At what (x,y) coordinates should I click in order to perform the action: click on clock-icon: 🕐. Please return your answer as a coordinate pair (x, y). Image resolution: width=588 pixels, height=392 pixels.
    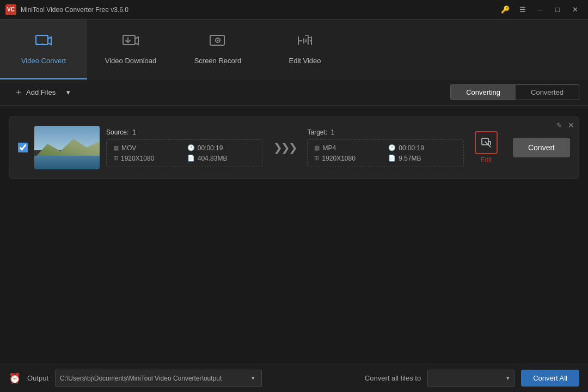
    Looking at the image, I should click on (191, 148).